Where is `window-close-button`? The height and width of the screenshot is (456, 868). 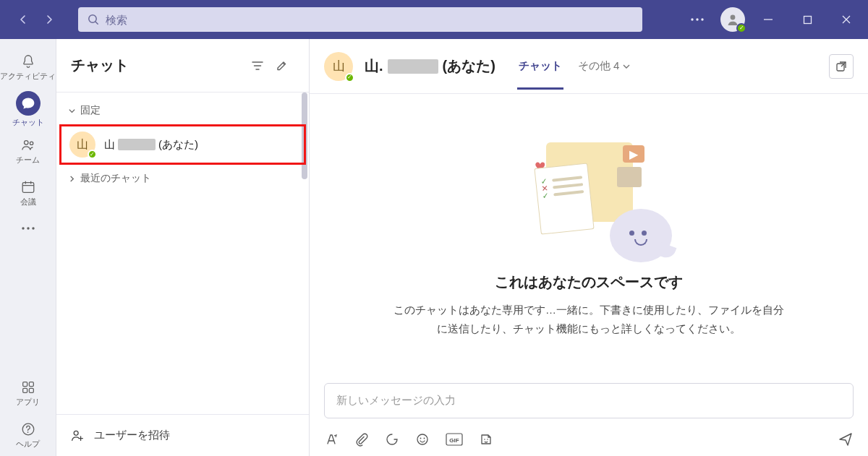 window-close-button is located at coordinates (846, 20).